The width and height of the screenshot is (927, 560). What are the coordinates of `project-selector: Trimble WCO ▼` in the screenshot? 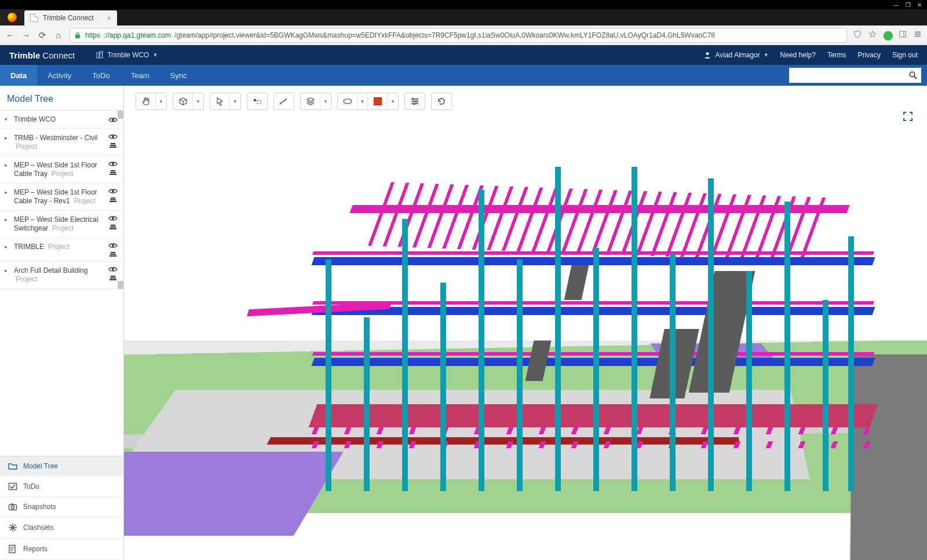 It's located at (126, 55).